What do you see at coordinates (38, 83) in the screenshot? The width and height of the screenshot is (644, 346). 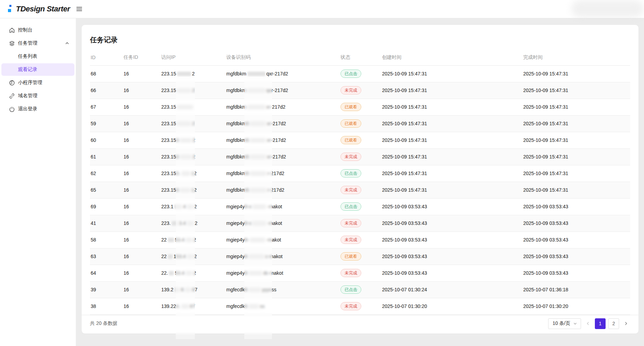 I see `sidebar-item-miniprogram: 小程序管理` at bounding box center [38, 83].